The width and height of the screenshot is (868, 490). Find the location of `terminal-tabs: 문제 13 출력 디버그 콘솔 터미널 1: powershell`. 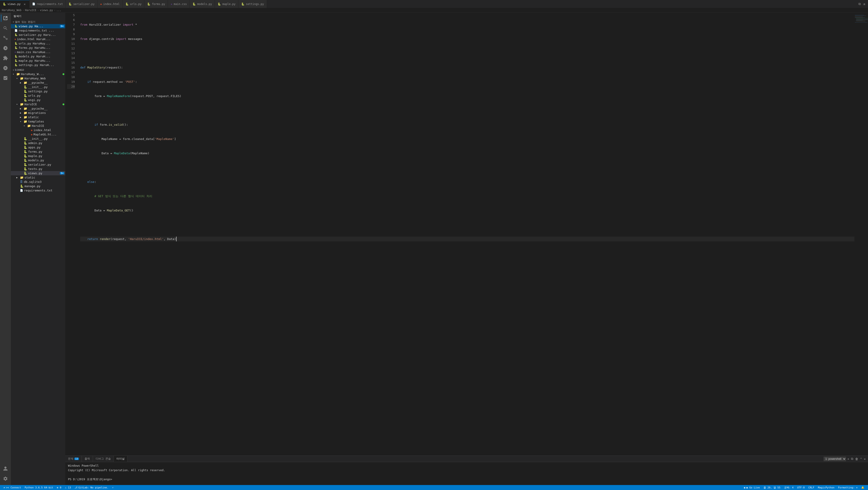

terminal-tabs: 문제 13 출력 디버그 콘솔 터미널 1: powershell is located at coordinates (467, 459).